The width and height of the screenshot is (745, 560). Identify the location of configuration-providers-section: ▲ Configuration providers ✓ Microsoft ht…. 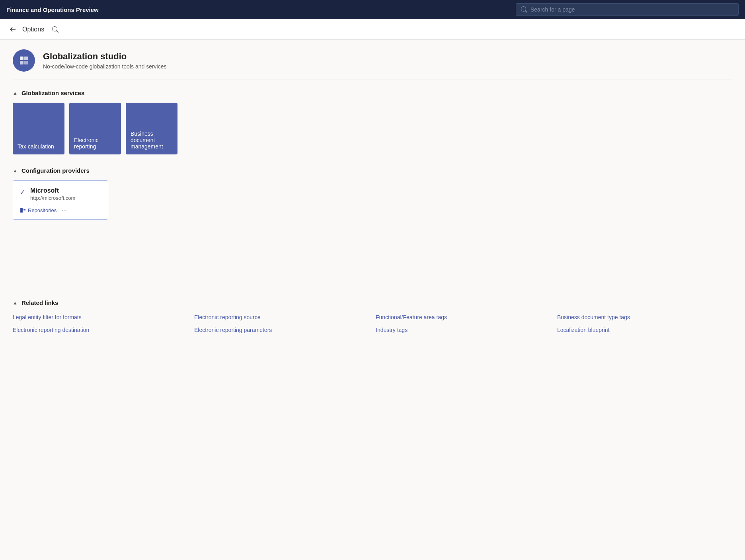
(372, 193).